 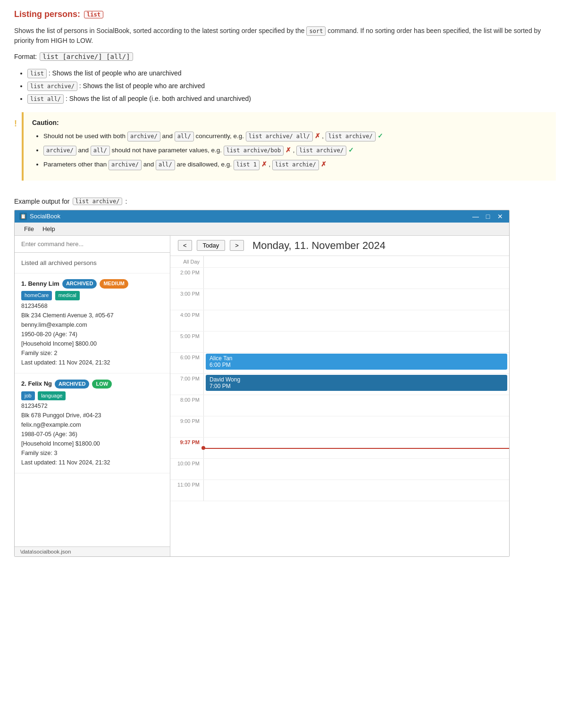 What do you see at coordinates (292, 99) in the screenshot?
I see `list-all-item: list all/ : Shows the list of all people…` at bounding box center [292, 99].